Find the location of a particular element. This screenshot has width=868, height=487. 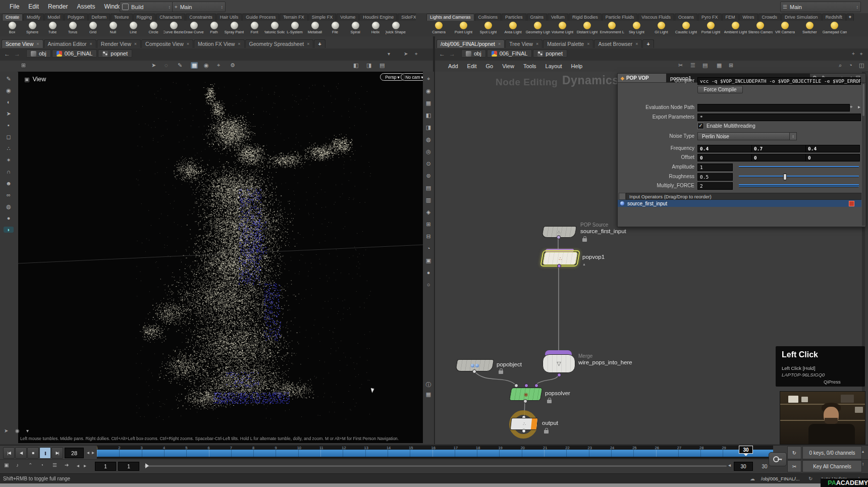

roughness-slider is located at coordinates (799, 177).